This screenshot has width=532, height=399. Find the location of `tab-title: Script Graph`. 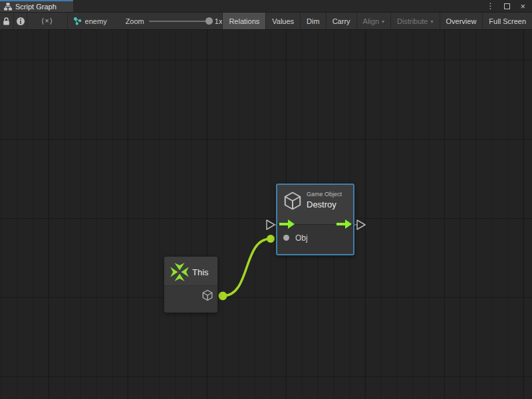

tab-title: Script Graph is located at coordinates (36, 7).